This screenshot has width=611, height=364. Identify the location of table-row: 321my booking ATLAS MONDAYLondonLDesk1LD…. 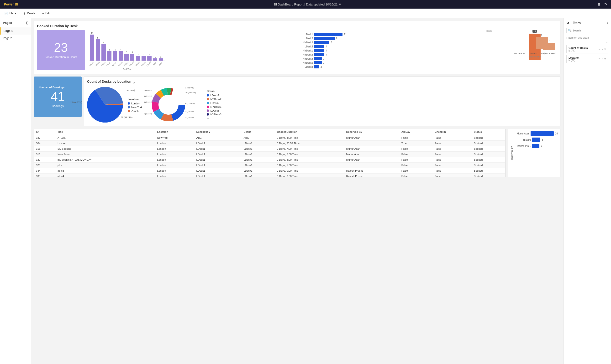
(270, 160).